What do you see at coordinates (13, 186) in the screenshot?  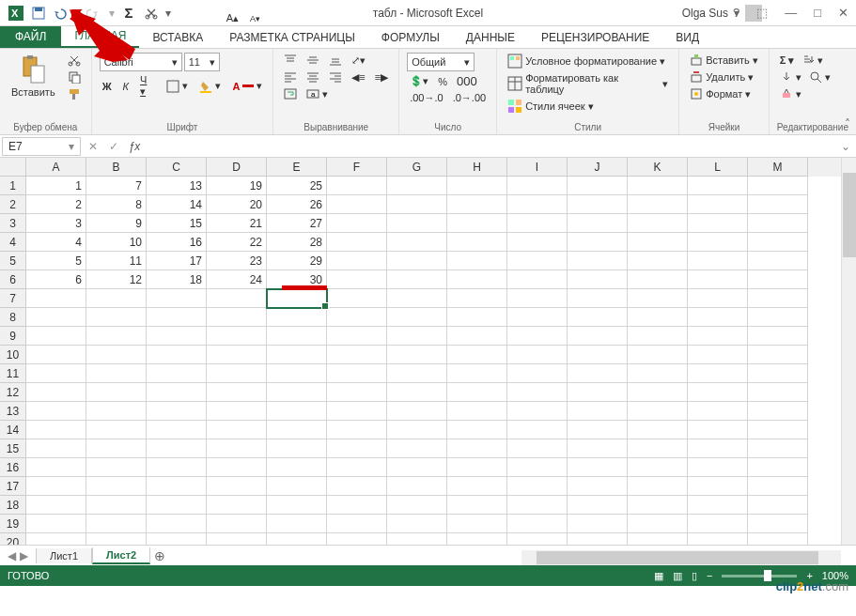 I see `row-header: 1` at bounding box center [13, 186].